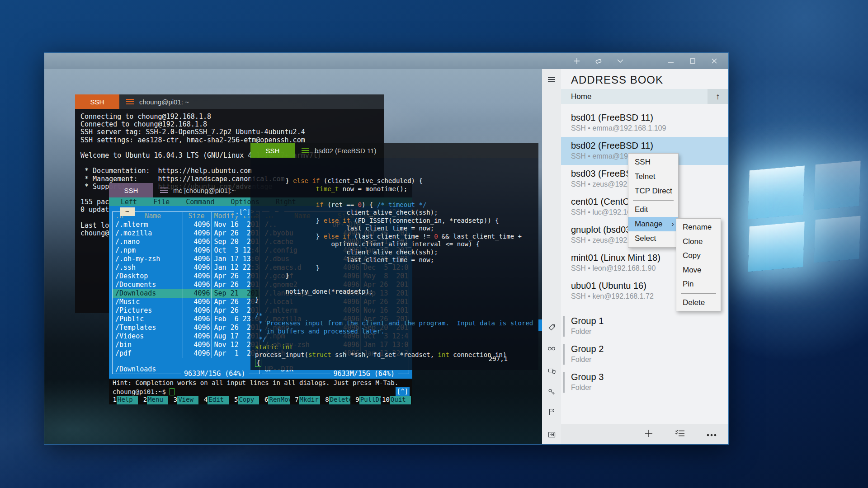 This screenshot has width=868, height=488. I want to click on function-key-f1: 1Help, so click(124, 400).